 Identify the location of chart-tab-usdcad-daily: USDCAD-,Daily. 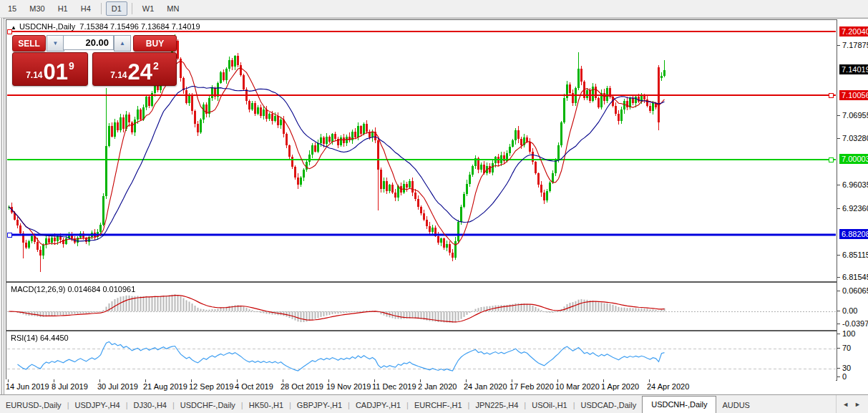
(609, 405).